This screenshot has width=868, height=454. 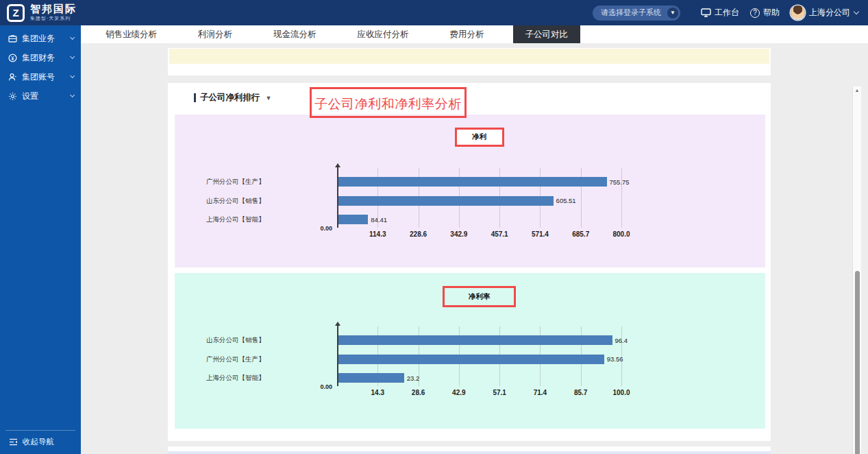 I want to click on value-label: 605.51, so click(x=566, y=200).